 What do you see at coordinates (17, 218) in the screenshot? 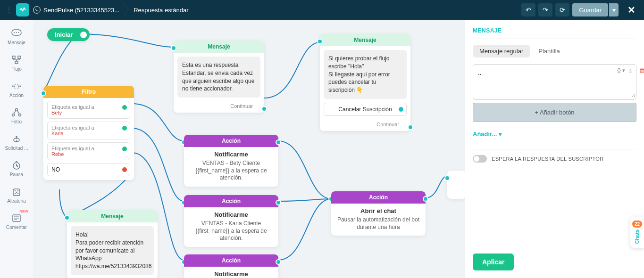
I see `comment-icon` at bounding box center [17, 218].